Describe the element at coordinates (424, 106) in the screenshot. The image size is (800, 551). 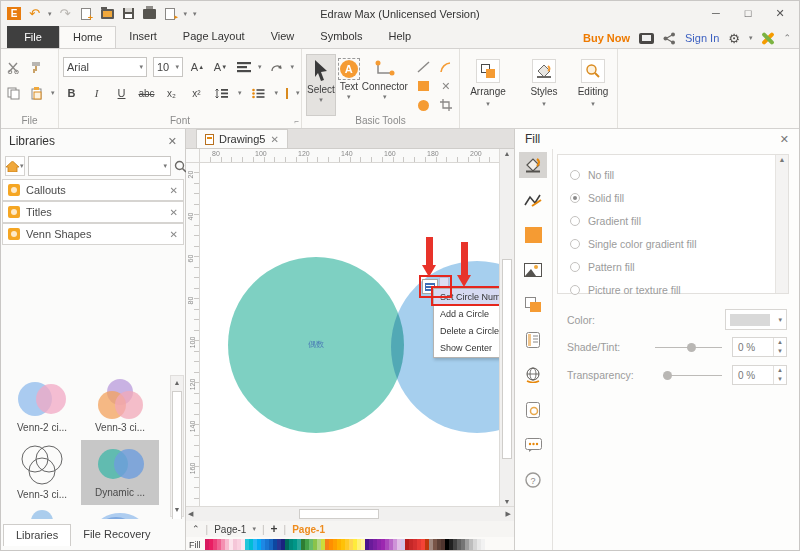
I see `ellipse-tool-icon` at that location.